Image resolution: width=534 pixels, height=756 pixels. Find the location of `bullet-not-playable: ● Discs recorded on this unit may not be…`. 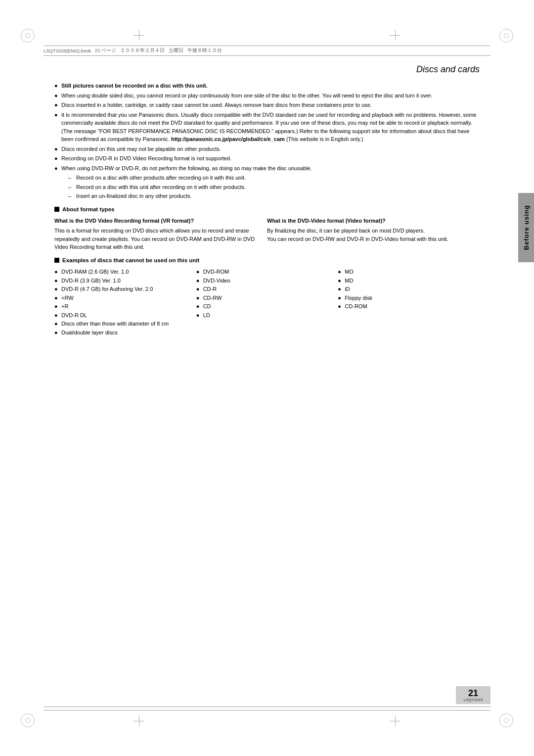

bullet-not-playable: ● Discs recorded on this unit may not be… is located at coordinates (267, 149).